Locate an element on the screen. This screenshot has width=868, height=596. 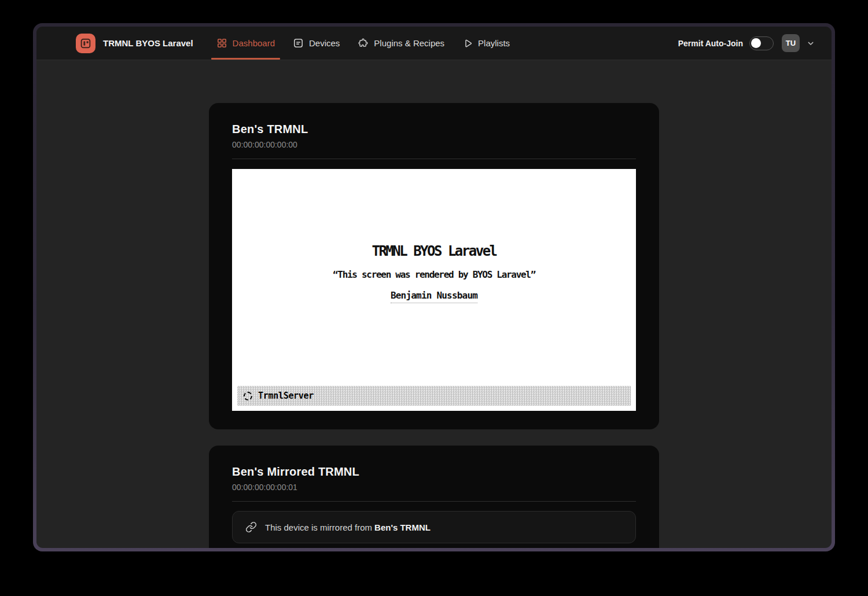
play-icon is located at coordinates (468, 43).